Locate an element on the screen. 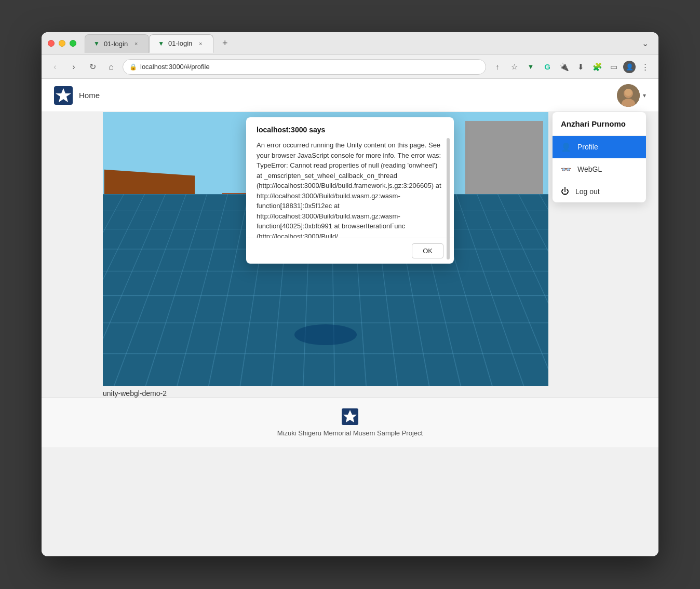  app-header: Home ▾ Anzhari Purnomo is located at coordinates (350, 95).